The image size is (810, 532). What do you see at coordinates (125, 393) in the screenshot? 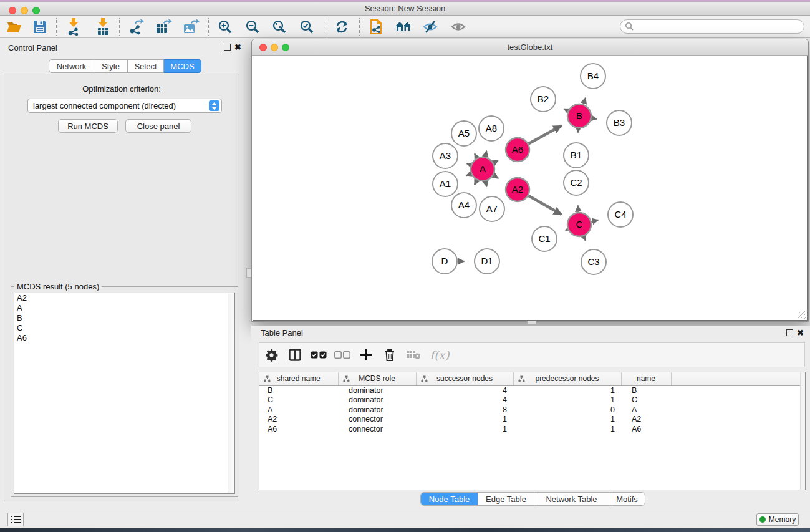
I see `mcds-result-list: A2ABCA6` at bounding box center [125, 393].